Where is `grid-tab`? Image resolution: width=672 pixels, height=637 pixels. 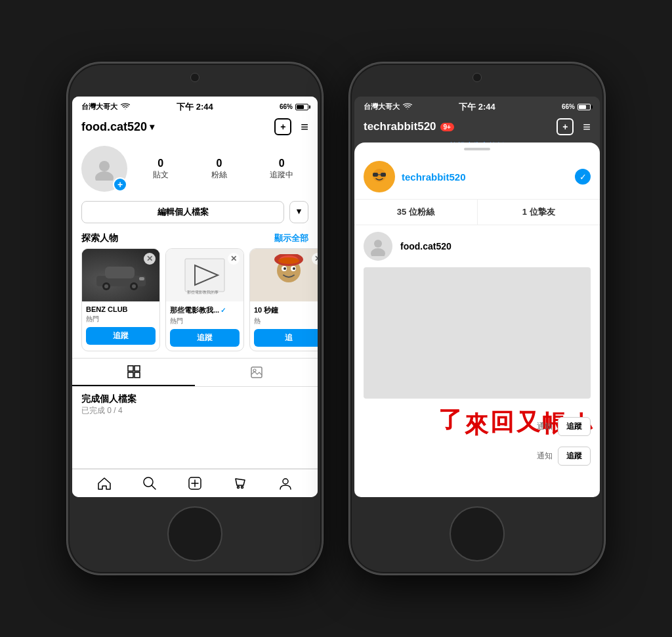 grid-tab is located at coordinates (134, 372).